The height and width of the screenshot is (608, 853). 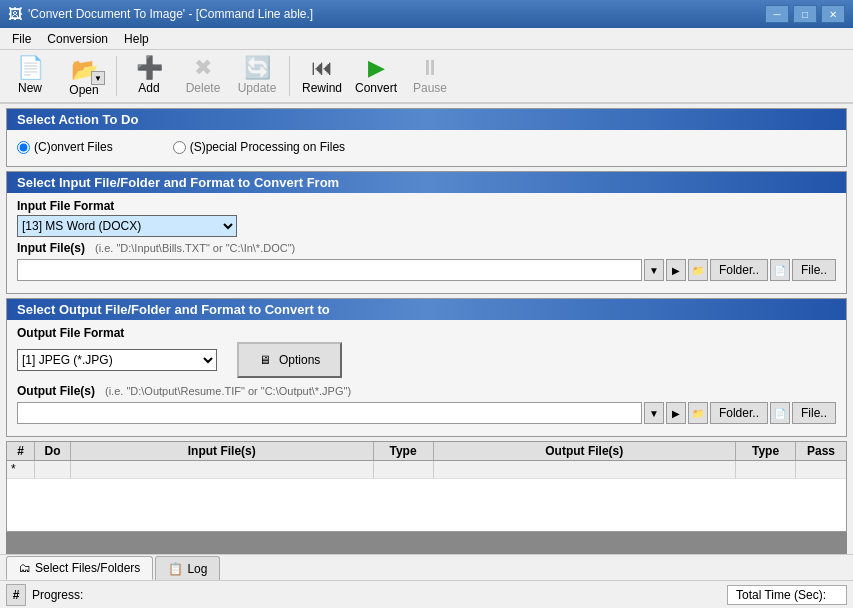 What do you see at coordinates (426, 270) in the screenshot?
I see `input-file-row: ▼ ▶ 📁 Folder.. 📄 File..` at bounding box center [426, 270].